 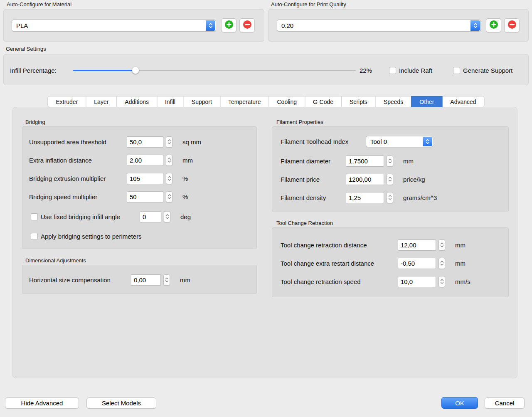 What do you see at coordinates (426, 101) in the screenshot?
I see `tab-other: Other` at bounding box center [426, 101].